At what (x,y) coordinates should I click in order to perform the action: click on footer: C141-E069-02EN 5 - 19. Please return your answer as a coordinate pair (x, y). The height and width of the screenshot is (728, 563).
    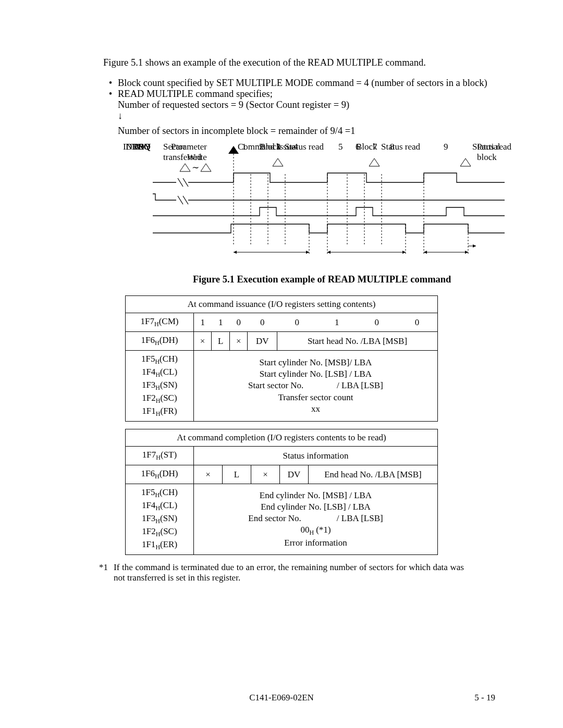
    Looking at the image, I should click on (282, 698).